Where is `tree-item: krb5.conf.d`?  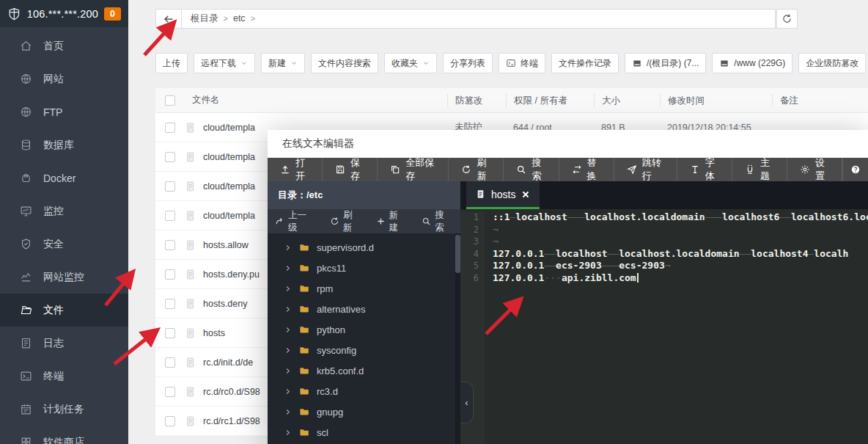 tree-item: krb5.conf.d is located at coordinates (364, 371).